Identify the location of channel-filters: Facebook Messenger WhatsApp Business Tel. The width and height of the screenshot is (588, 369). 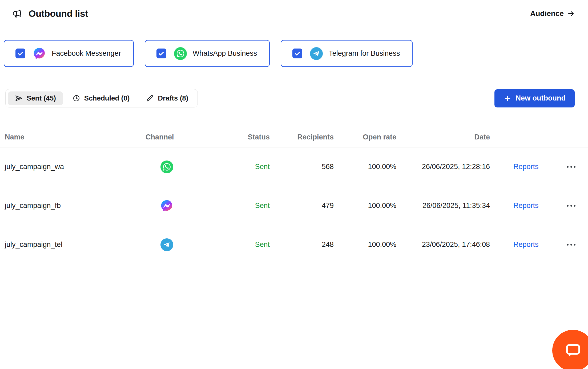
(293, 53).